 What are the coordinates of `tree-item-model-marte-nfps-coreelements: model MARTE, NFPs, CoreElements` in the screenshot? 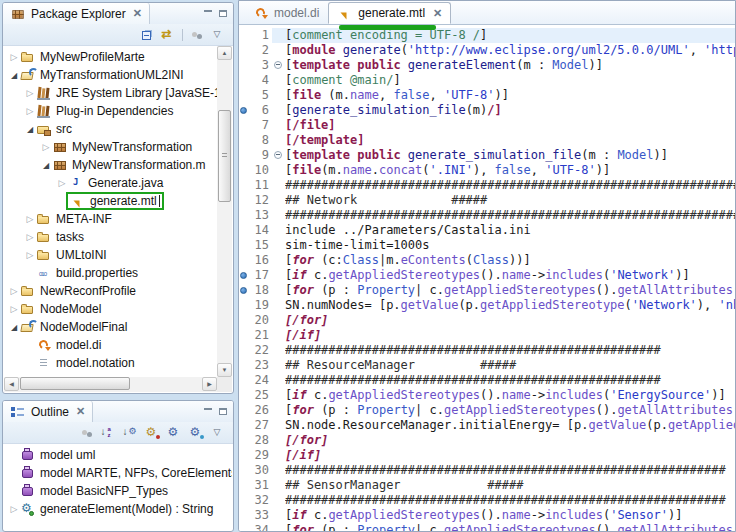 It's located at (118, 473).